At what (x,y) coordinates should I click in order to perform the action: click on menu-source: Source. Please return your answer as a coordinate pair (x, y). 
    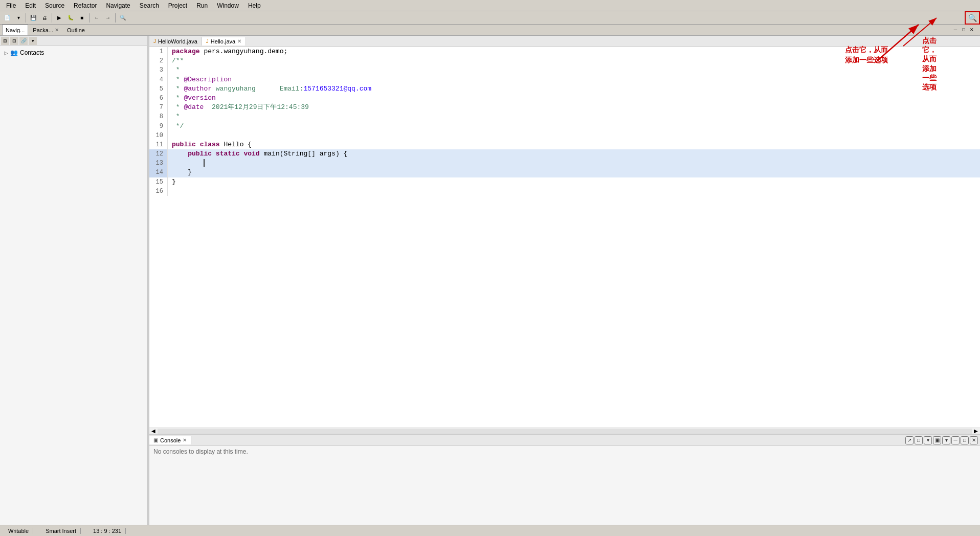
    Looking at the image, I should click on (55, 6).